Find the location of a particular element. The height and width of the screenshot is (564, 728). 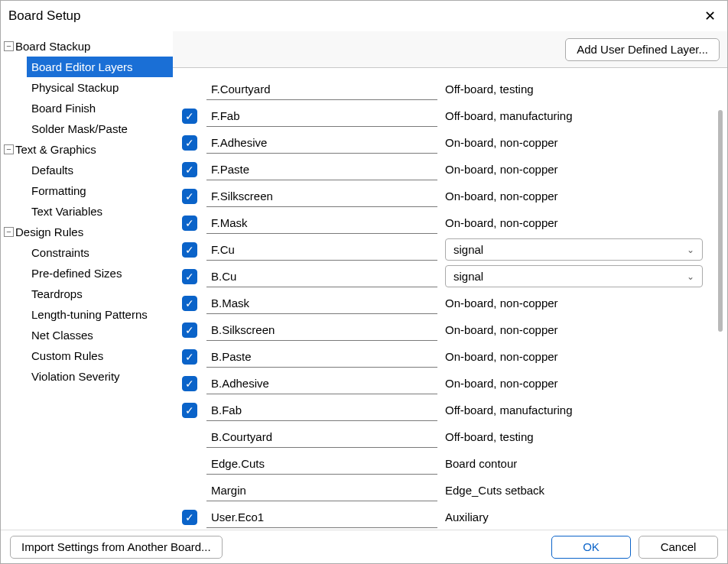

layer-name-field: B.Silkscreen is located at coordinates (322, 330).